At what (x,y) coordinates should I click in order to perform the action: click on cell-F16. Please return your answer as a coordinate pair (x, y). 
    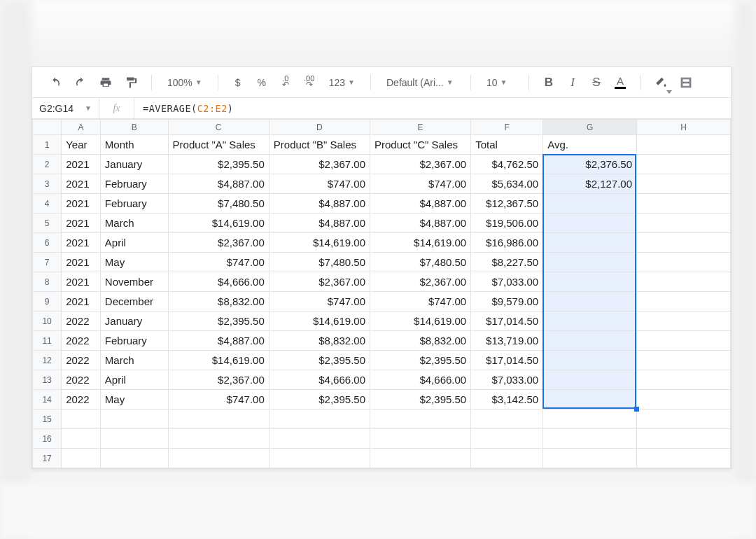
    Looking at the image, I should click on (507, 439).